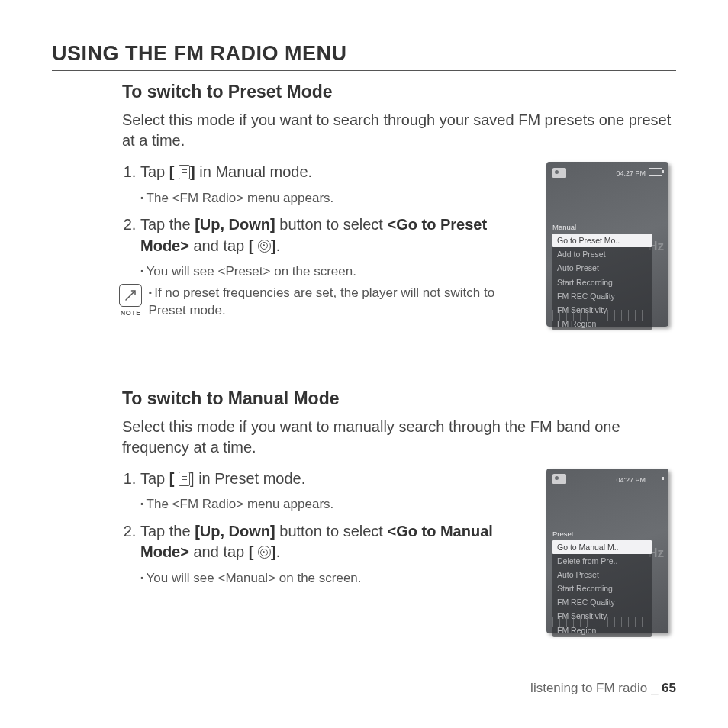 This screenshot has width=728, height=728. I want to click on device-mode-label: Manual, so click(565, 227).